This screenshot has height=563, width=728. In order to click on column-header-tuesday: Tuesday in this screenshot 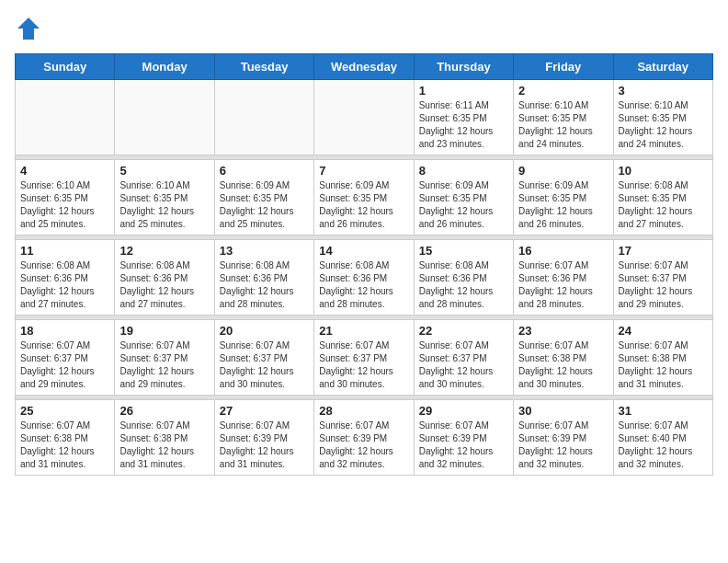, I will do `click(264, 67)`.